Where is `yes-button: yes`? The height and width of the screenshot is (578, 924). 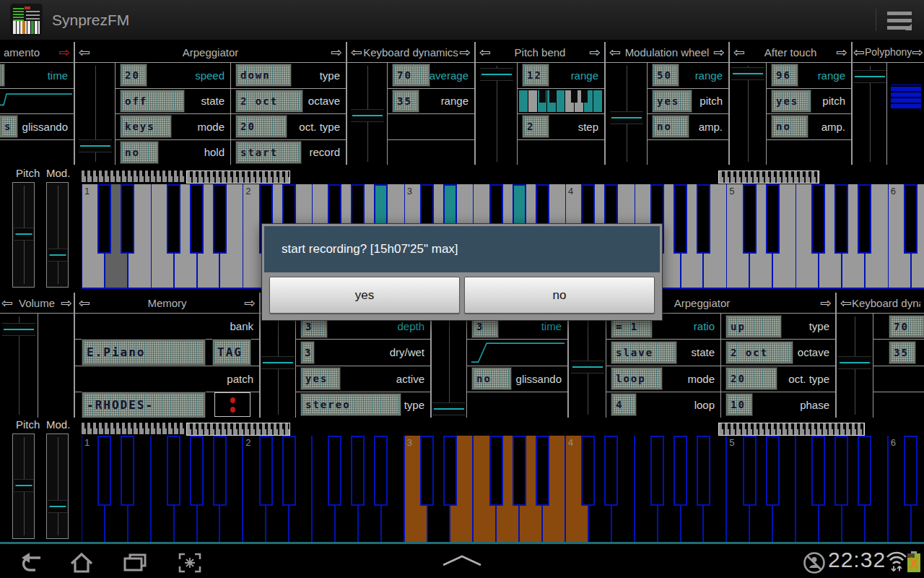
yes-button: yes is located at coordinates (365, 295).